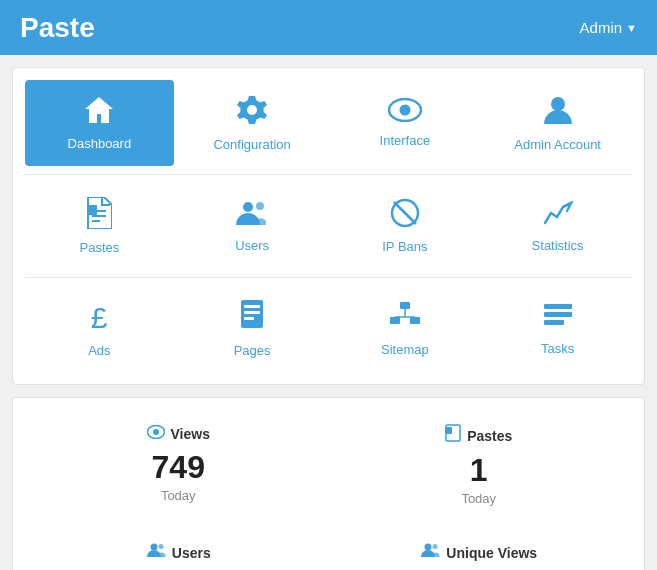 The width and height of the screenshot is (657, 570). What do you see at coordinates (178, 496) in the screenshot?
I see `stat-views-period: Today` at bounding box center [178, 496].